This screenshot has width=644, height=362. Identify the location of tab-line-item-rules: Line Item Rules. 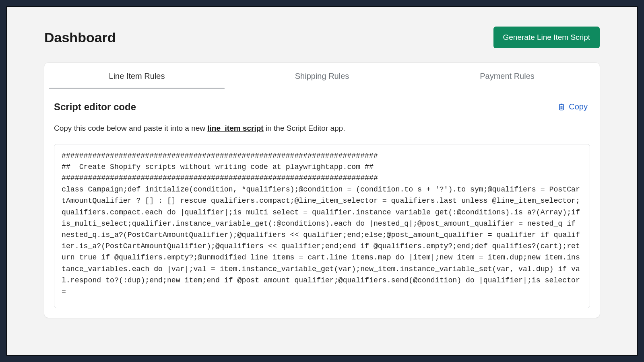
(137, 76).